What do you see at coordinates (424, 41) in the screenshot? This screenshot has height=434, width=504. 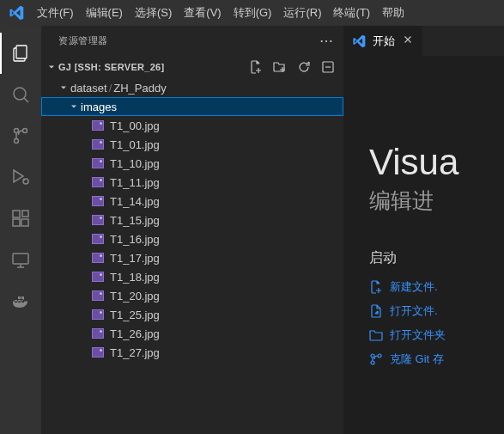 I see `editor-tabs: 开始` at bounding box center [424, 41].